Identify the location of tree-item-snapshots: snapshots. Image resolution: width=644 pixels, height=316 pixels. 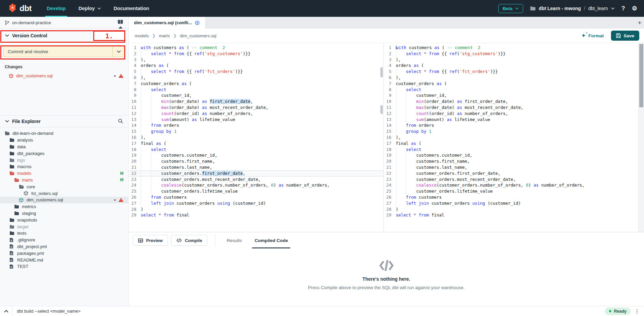
(64, 220).